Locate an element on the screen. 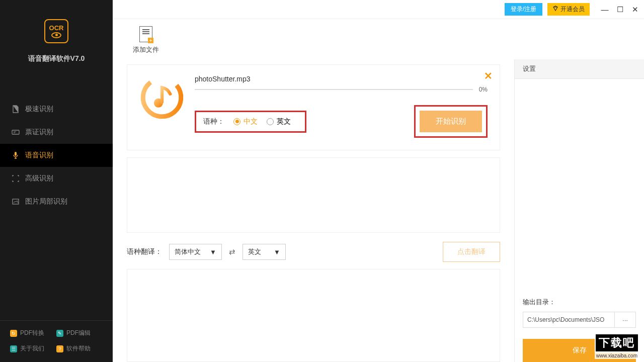 This screenshot has width=644, height=362. translate-to-select: 英文 ▼ is located at coordinates (264, 252).